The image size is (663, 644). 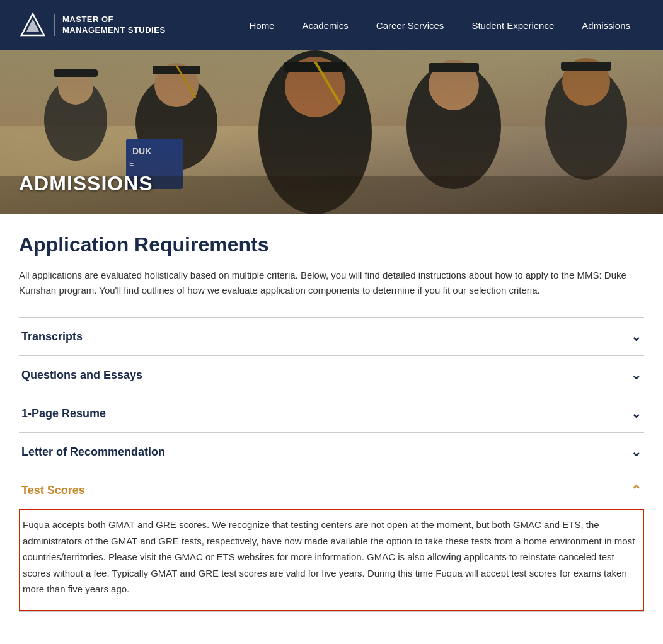 What do you see at coordinates (332, 452) in the screenshot?
I see `accordion-item-recommendation: Letter of Recommendation ⌄` at bounding box center [332, 452].